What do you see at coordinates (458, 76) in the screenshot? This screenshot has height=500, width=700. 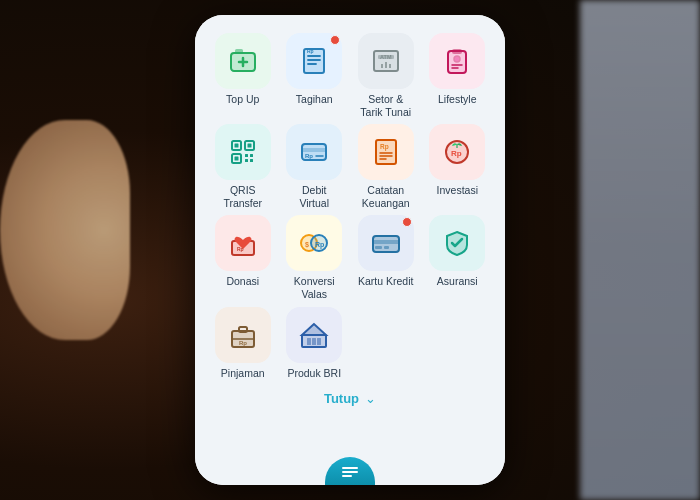 I see `grid-item-lifestyle: Lifestyle` at bounding box center [458, 76].